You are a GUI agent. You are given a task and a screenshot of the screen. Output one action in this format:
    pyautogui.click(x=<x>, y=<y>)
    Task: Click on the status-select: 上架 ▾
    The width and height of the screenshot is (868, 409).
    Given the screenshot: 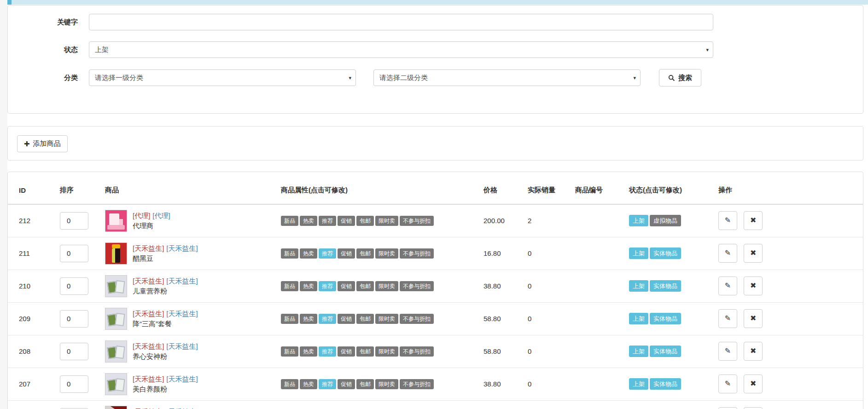 What is the action you would take?
    pyautogui.click(x=401, y=50)
    